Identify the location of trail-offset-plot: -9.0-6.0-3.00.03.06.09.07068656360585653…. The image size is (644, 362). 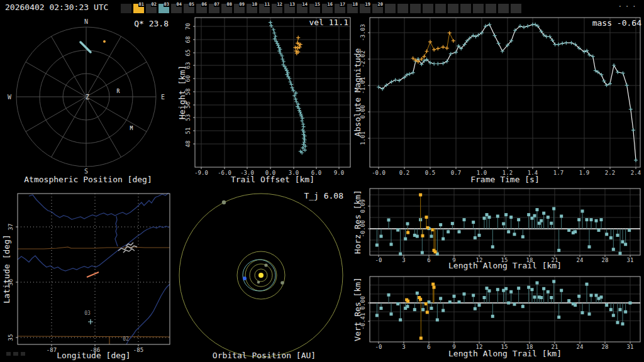
(264, 101).